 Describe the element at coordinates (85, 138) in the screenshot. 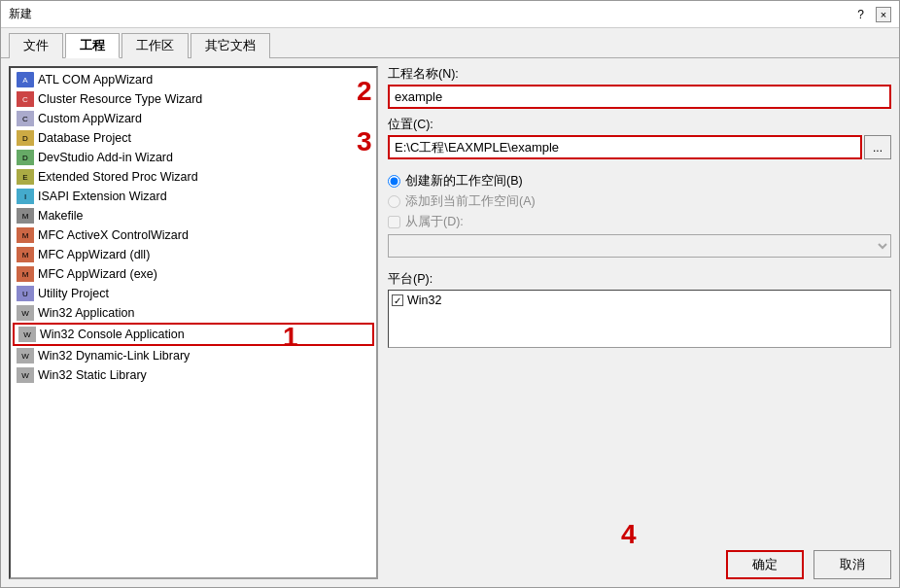

I see `database-label: Database Project` at that location.